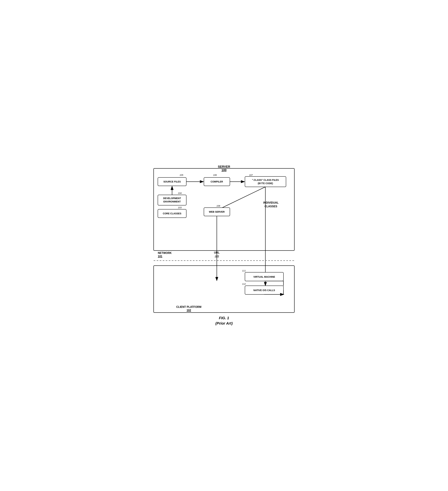 The width and height of the screenshot is (448, 491). I want to click on svg-text: 105, so click(182, 175).